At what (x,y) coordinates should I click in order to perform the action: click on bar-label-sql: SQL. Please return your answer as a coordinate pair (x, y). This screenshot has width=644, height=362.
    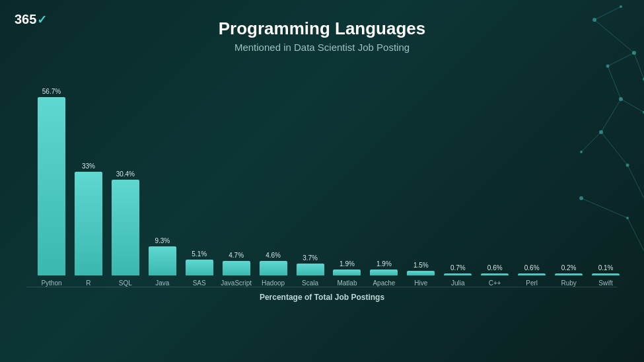
    Looking at the image, I should click on (125, 283).